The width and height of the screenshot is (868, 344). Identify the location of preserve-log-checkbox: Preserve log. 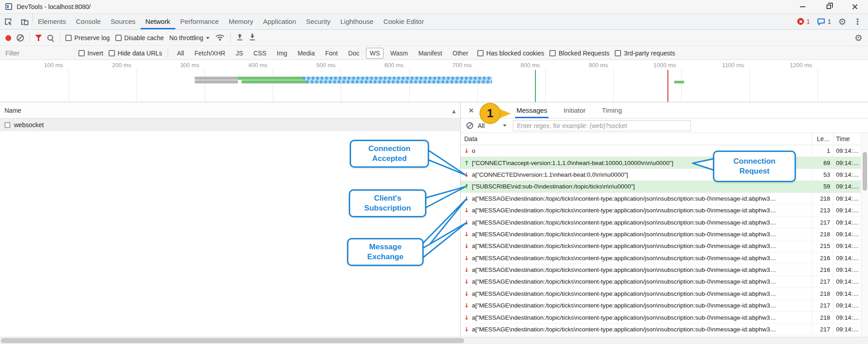
(87, 38).